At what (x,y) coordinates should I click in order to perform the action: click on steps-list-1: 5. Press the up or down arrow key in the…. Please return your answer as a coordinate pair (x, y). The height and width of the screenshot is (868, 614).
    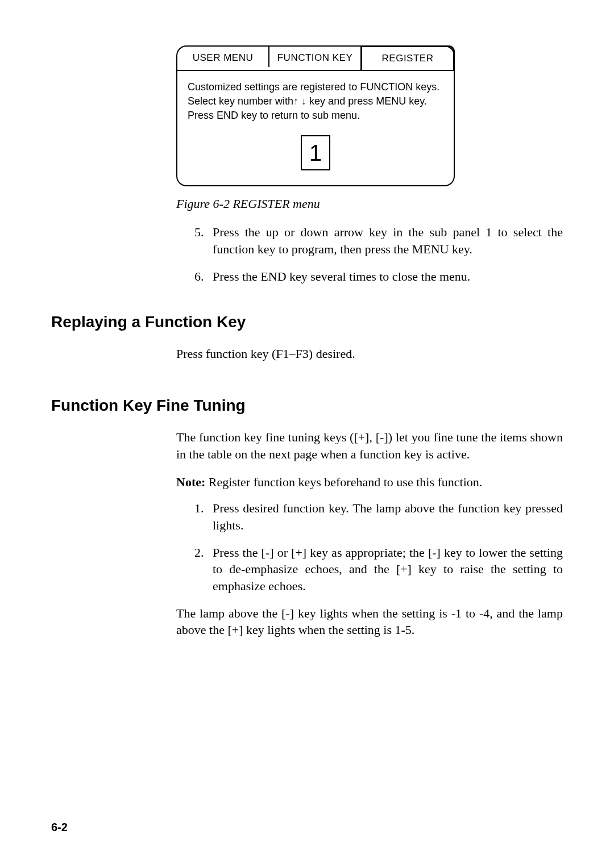
    Looking at the image, I should click on (370, 254).